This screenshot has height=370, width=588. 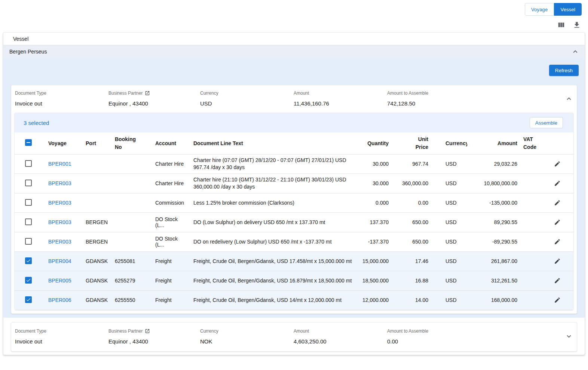 What do you see at coordinates (568, 9) in the screenshot?
I see `vessel-toggle-button: Vessel` at bounding box center [568, 9].